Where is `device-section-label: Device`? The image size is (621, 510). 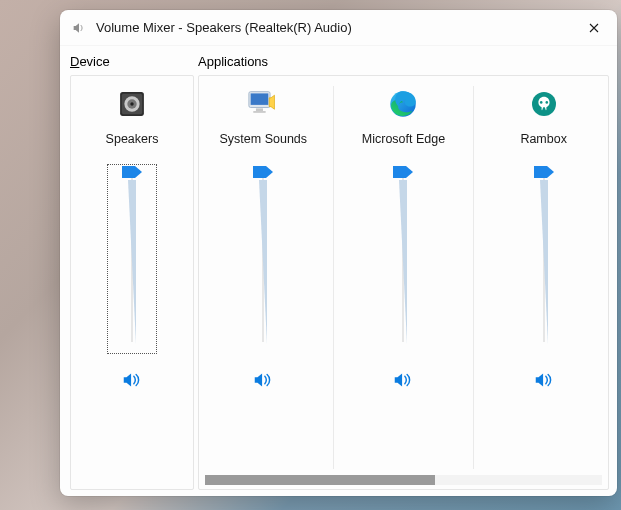 device-section-label: Device is located at coordinates (132, 62).